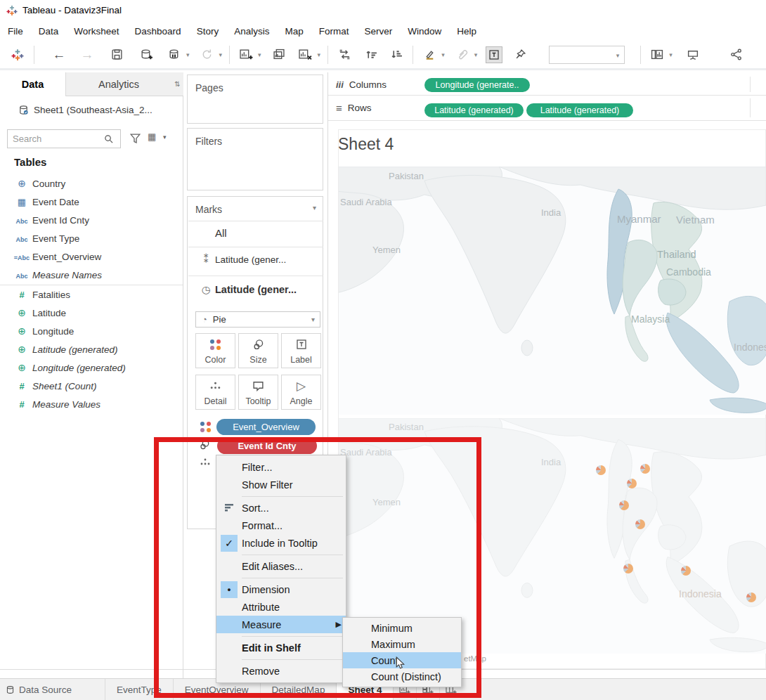 This screenshot has width=766, height=700. Describe the element at coordinates (474, 110) in the screenshot. I see `rows-pill-1: Latitude (generated)` at that location.